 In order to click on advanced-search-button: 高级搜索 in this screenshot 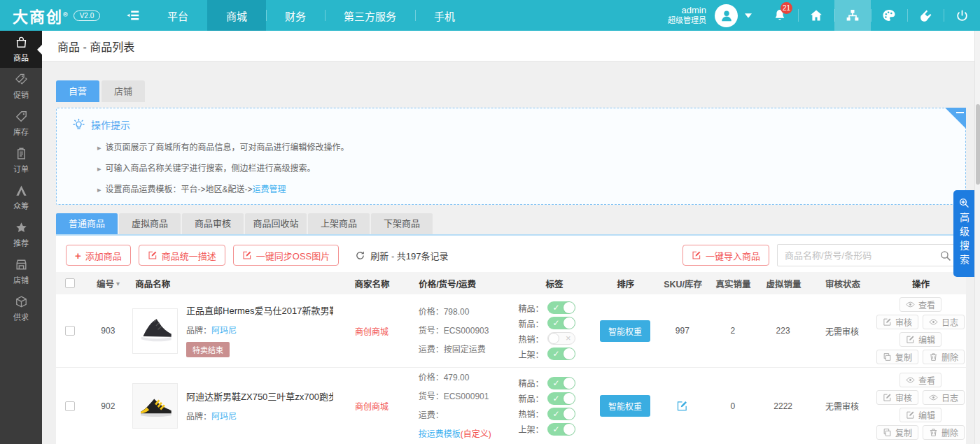, I will do `click(964, 234)`.